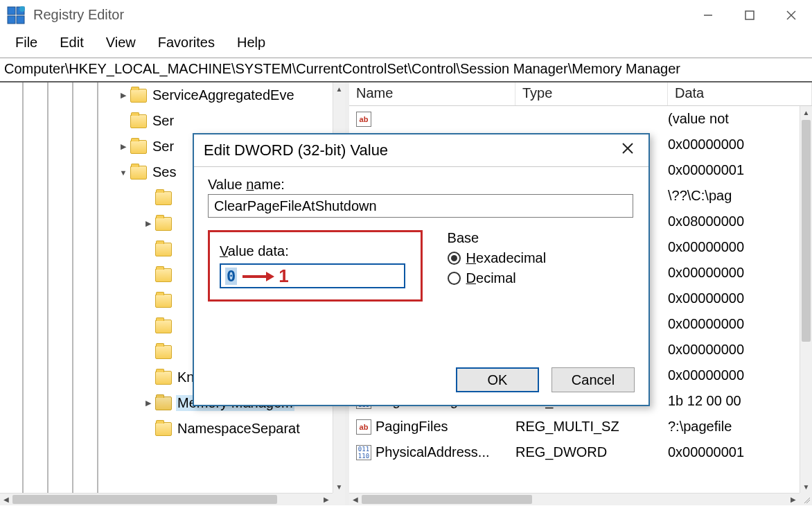 This screenshot has width=812, height=506. What do you see at coordinates (166, 121) in the screenshot?
I see `tree-item: Ser` at bounding box center [166, 121].